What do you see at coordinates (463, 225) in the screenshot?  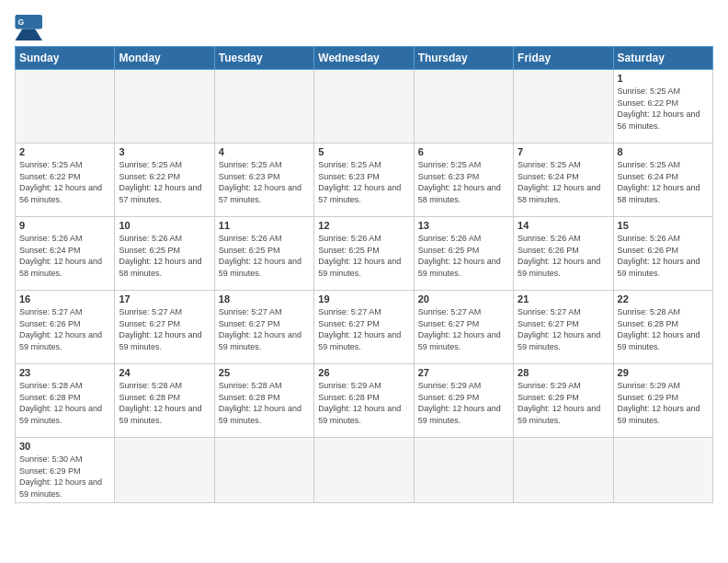 I see `day-number: 13` at bounding box center [463, 225].